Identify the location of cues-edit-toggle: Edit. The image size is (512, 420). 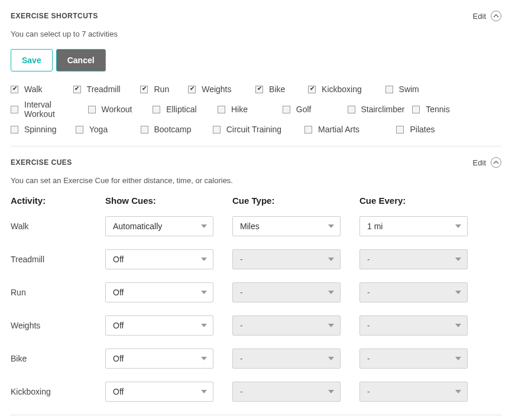
(487, 162).